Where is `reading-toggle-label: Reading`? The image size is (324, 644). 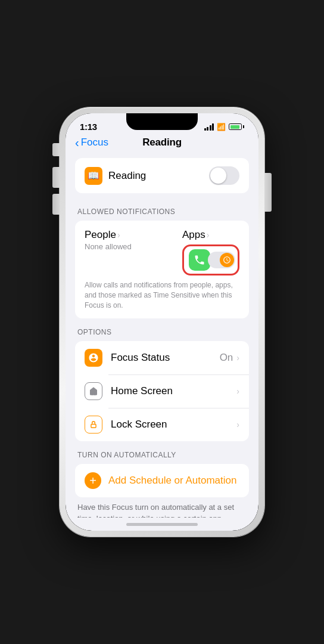 reading-toggle-label: Reading is located at coordinates (127, 176).